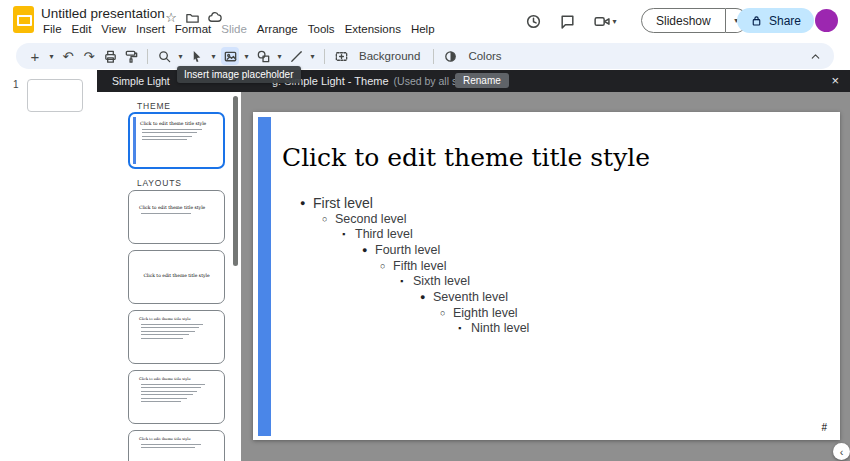 The width and height of the screenshot is (850, 461). I want to click on meet-camera-icon: ▾, so click(606, 21).